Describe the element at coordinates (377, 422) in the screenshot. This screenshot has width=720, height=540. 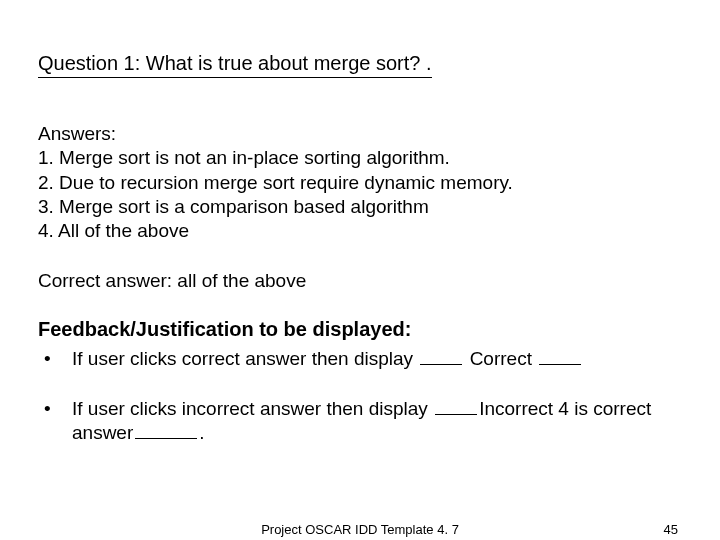
I see `bullet-text: If user clicks incorrect answer then dis…` at that location.